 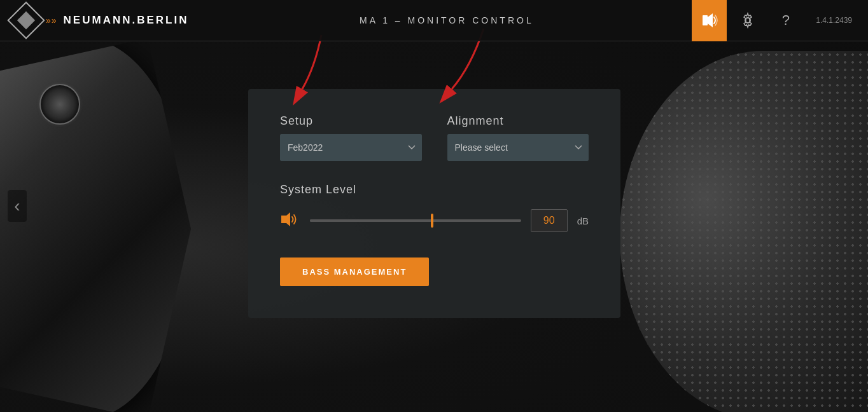 What do you see at coordinates (351, 121) in the screenshot?
I see `setup-label: Setup` at bounding box center [351, 121].